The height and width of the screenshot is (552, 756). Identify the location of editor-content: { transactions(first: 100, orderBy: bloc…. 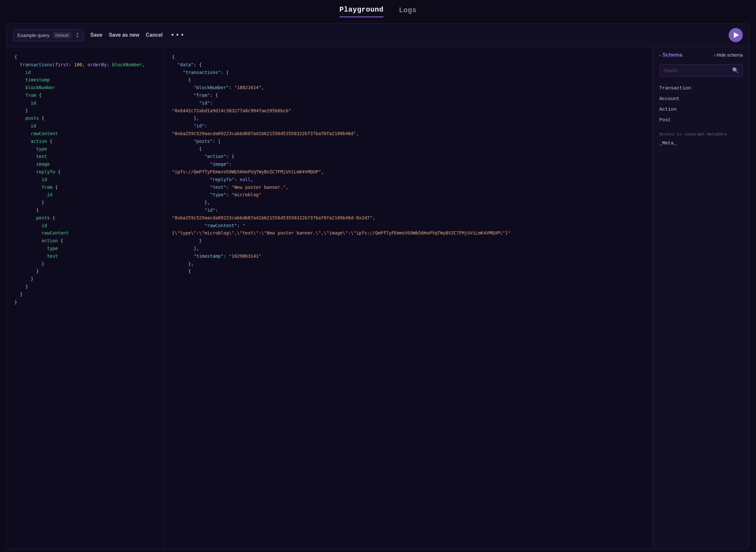
(85, 180).